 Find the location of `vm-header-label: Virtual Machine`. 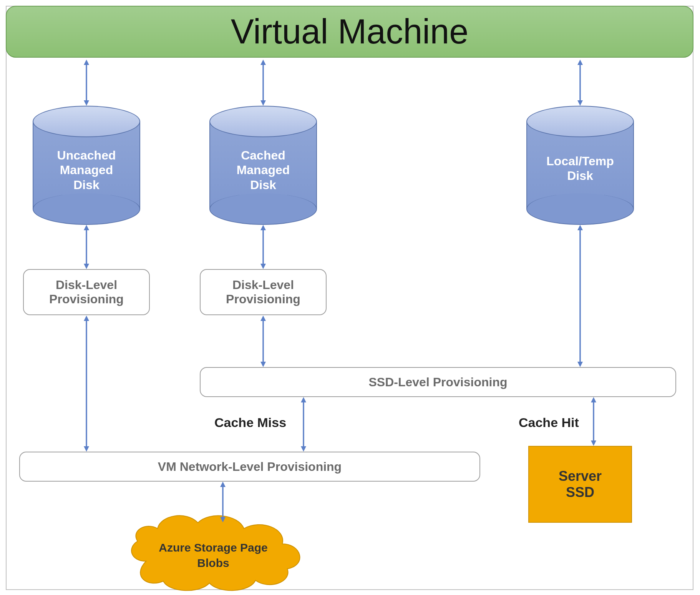

vm-header-label: Virtual Machine is located at coordinates (350, 32).